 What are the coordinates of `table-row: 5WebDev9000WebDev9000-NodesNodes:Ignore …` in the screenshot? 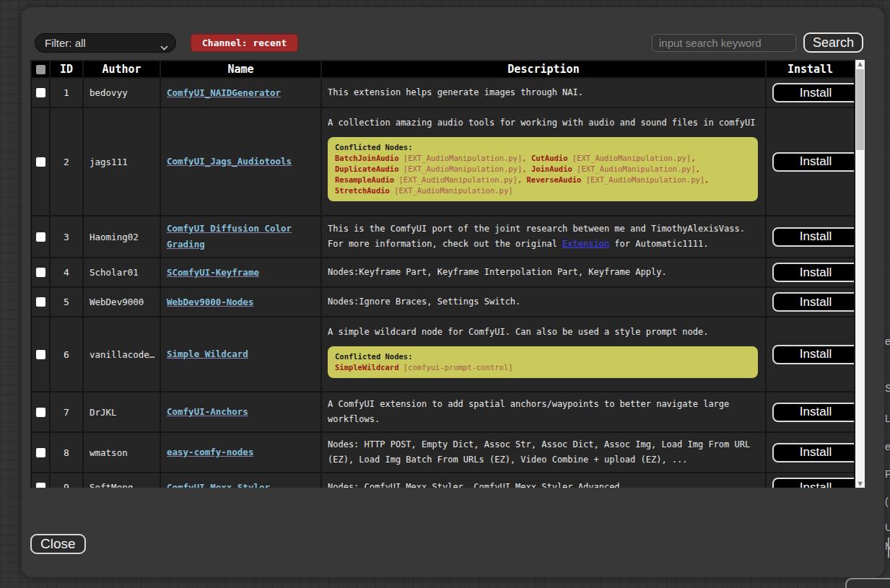 It's located at (443, 302).